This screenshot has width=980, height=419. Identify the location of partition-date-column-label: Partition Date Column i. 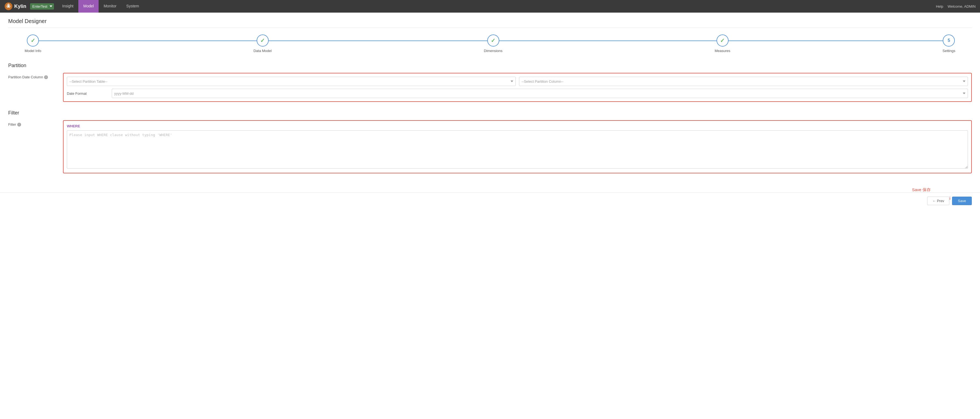
(36, 76).